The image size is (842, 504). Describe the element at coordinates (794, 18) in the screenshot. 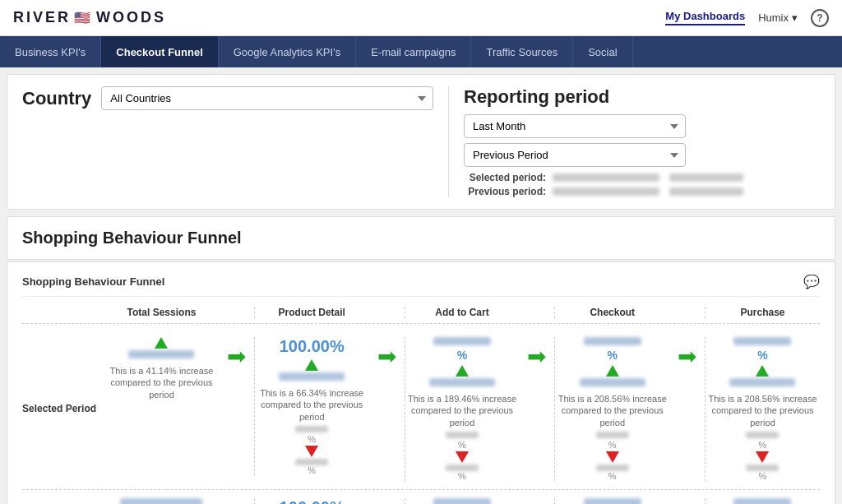

I see `chevron-down-icon: ▾` at that location.